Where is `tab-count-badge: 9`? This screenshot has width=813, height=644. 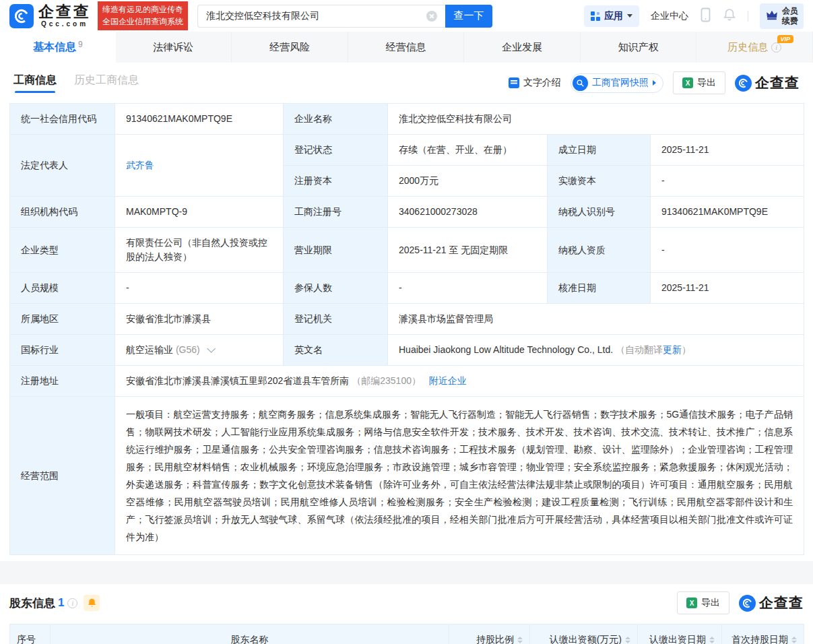 tab-count-badge: 9 is located at coordinates (81, 44).